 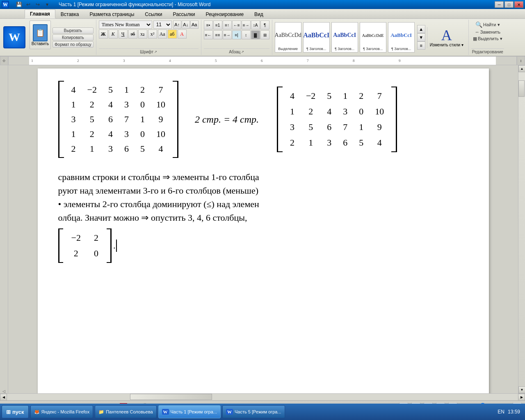 I want to click on scroll-left-btn: ◀, so click(x=3, y=397).